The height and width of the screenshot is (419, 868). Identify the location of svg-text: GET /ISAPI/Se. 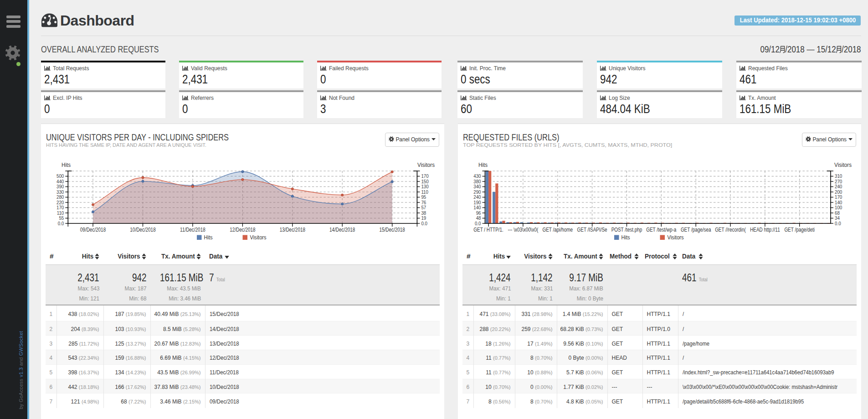
(592, 229).